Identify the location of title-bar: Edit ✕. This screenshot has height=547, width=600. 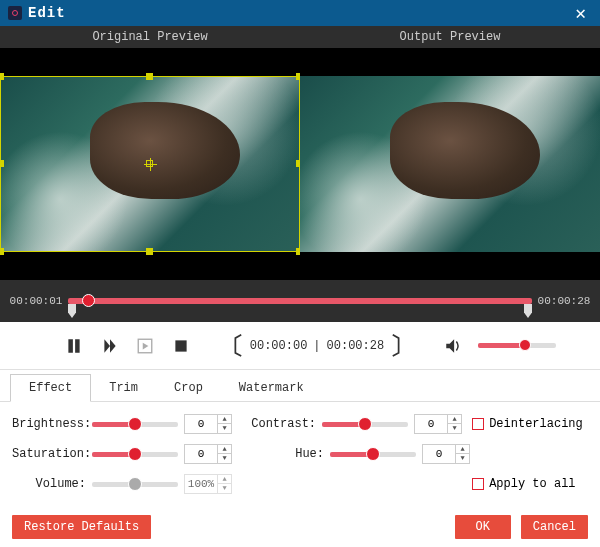
(300, 13).